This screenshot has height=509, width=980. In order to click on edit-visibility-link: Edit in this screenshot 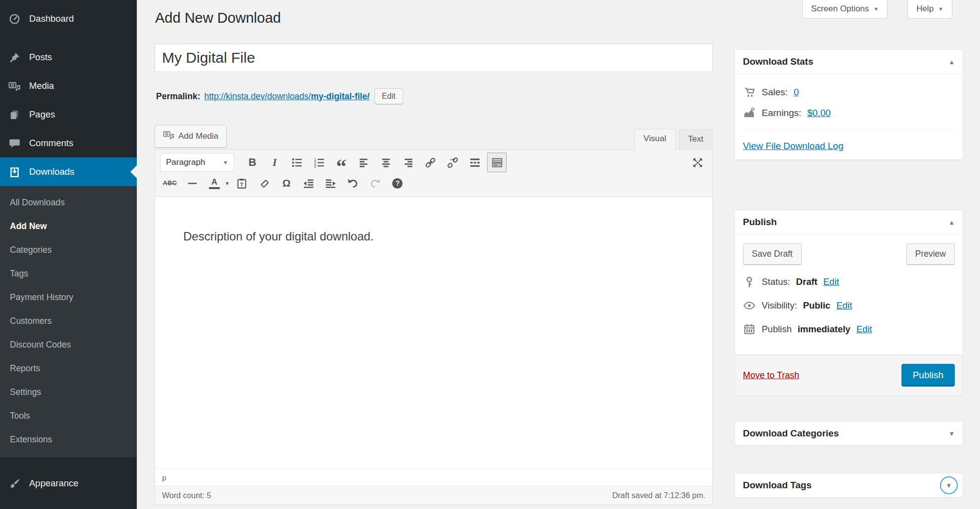, I will do `click(844, 306)`.